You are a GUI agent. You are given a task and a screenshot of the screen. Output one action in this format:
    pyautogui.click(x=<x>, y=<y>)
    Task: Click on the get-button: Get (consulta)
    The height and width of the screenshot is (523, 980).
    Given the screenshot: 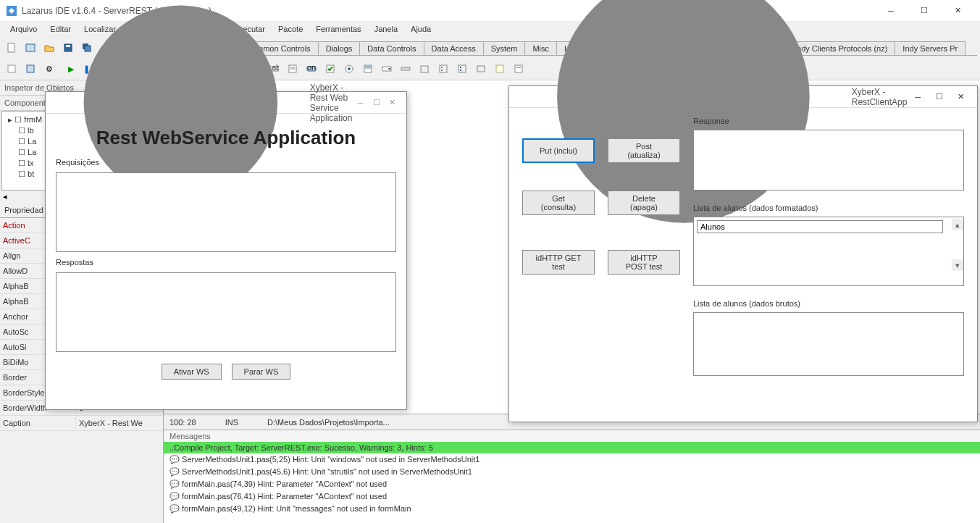 What is the action you would take?
    pyautogui.click(x=558, y=203)
    